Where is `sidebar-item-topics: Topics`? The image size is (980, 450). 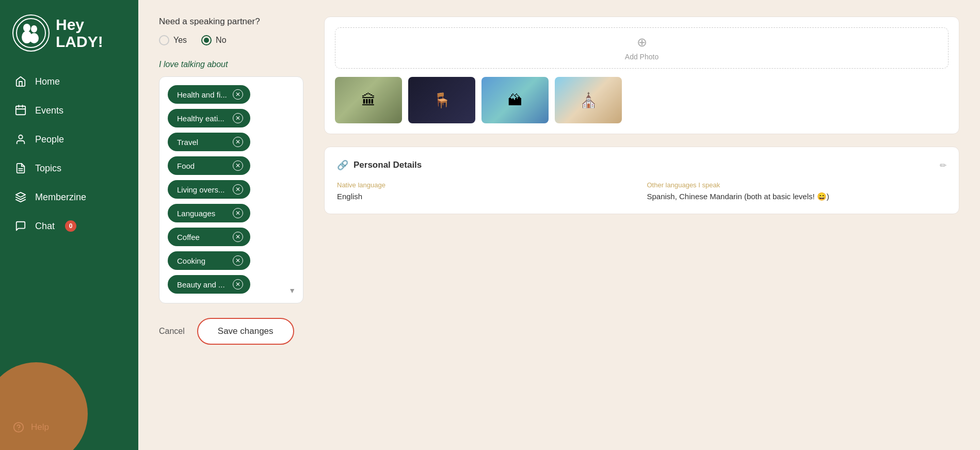
sidebar-item-topics: Topics is located at coordinates (69, 168).